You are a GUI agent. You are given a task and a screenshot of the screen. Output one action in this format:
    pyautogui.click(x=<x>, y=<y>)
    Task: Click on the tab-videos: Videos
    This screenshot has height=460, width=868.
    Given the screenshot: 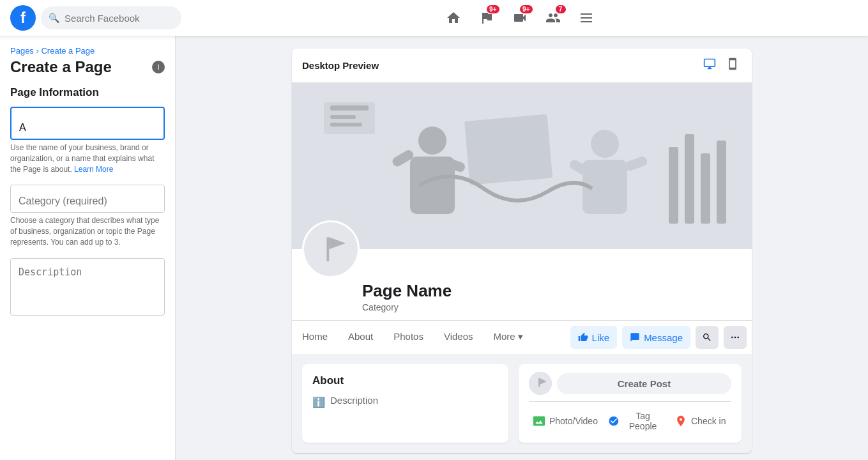 What is the action you would take?
    pyautogui.click(x=459, y=337)
    